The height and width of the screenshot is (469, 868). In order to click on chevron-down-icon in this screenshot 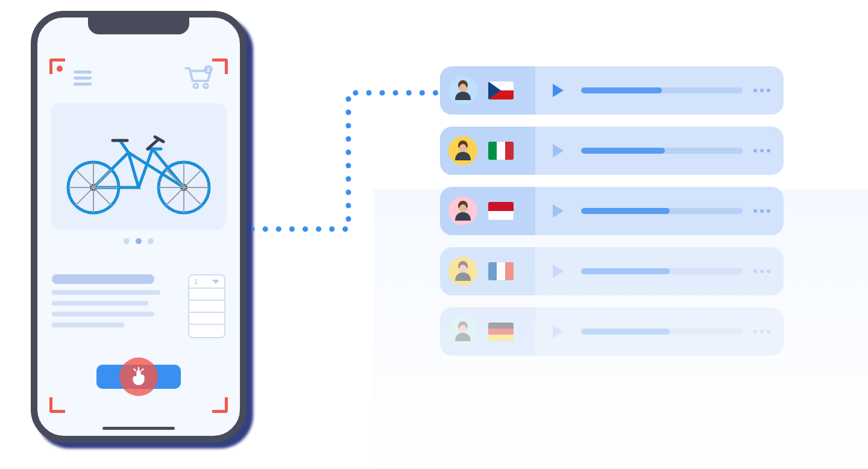, I will do `click(216, 282)`.